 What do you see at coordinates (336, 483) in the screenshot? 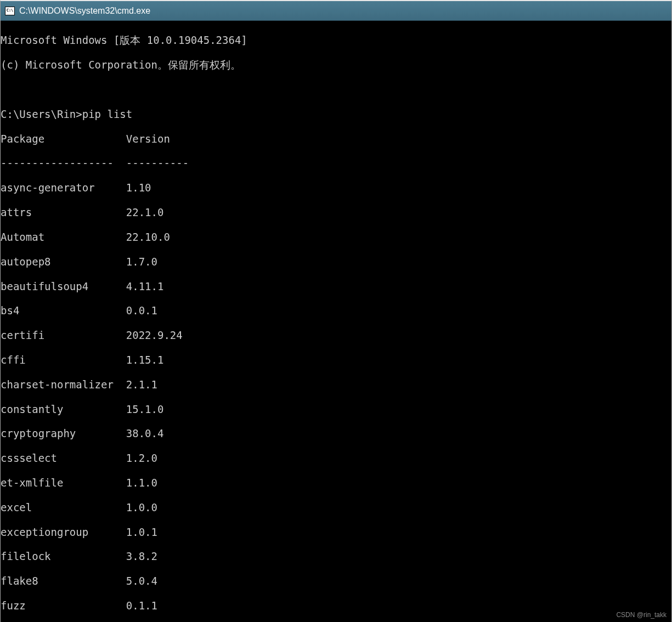
I see `table-row: et-xmlfile1.1.0` at bounding box center [336, 483].